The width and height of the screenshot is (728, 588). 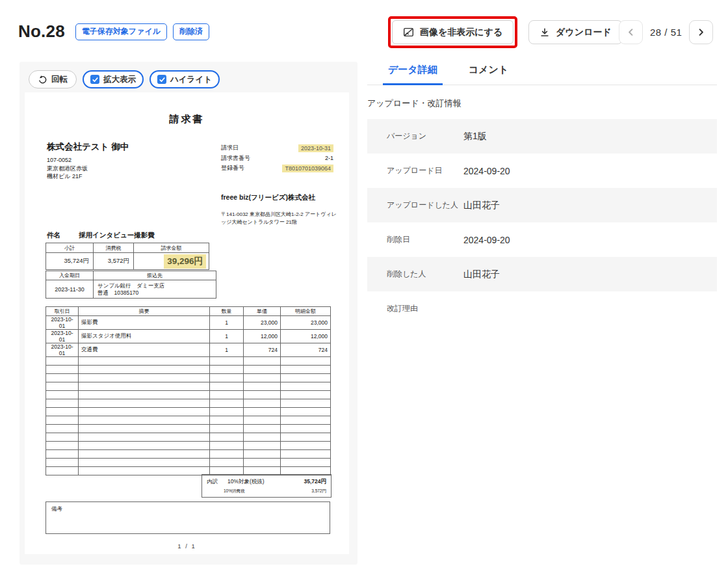 I want to click on breakdown-label: 内訳, so click(x=212, y=482).